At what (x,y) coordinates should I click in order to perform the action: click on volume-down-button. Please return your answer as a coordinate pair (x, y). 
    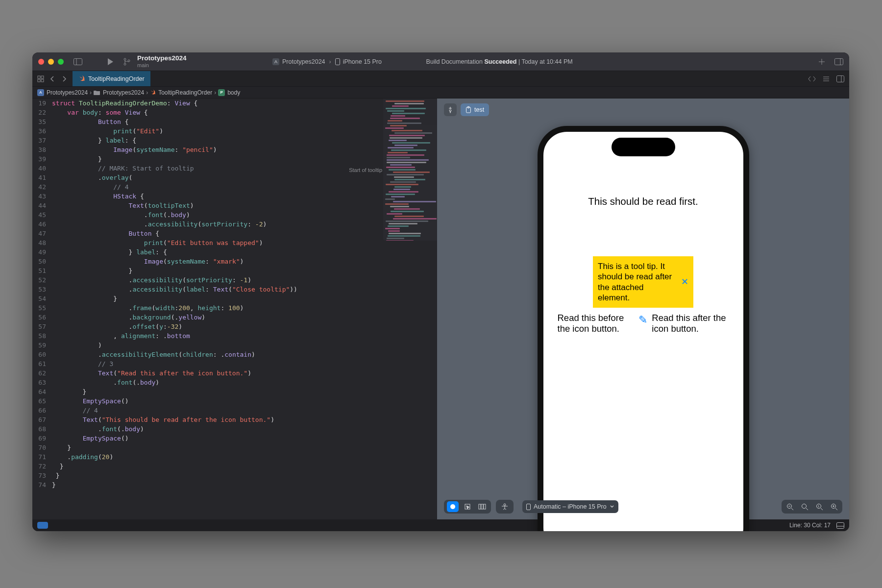
    Looking at the image, I should click on (538, 291).